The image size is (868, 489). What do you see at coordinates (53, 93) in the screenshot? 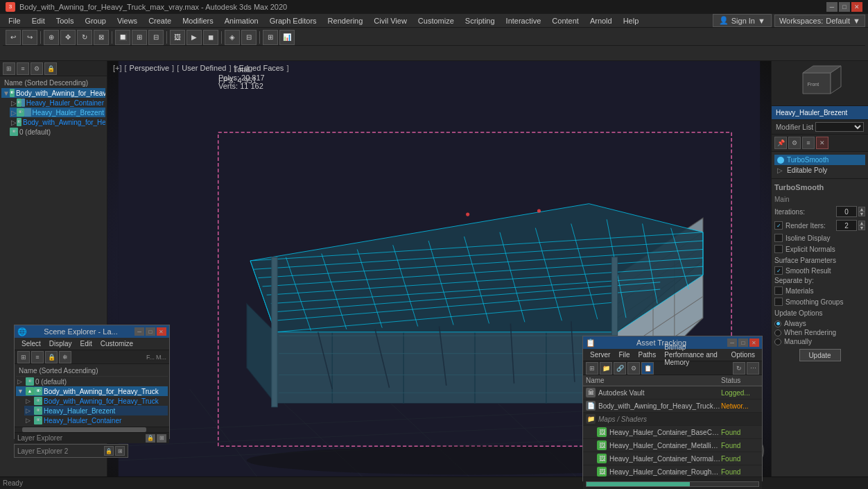
I see `tree-item-root: ▼ 👁 Body_with_Awning_for_Heavy_` at bounding box center [53, 93].